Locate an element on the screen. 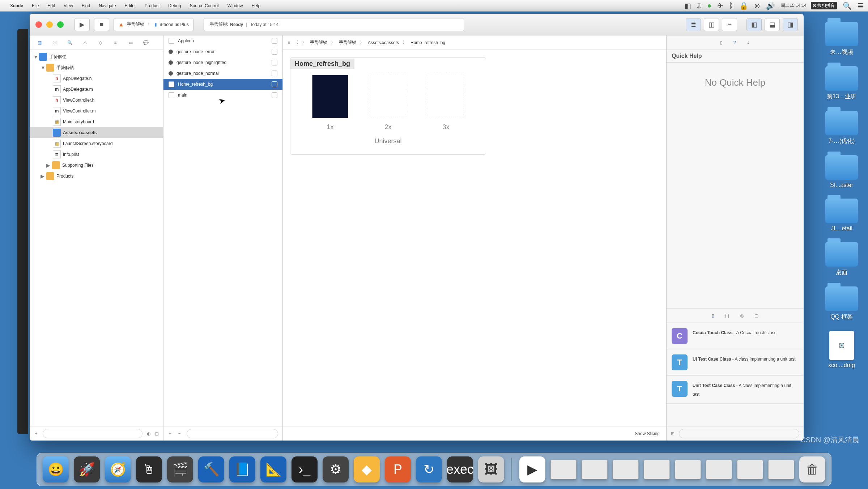 This screenshot has height=489, width=868. breakpoint-navigator-tab-icon: ▭ is located at coordinates (131, 43).